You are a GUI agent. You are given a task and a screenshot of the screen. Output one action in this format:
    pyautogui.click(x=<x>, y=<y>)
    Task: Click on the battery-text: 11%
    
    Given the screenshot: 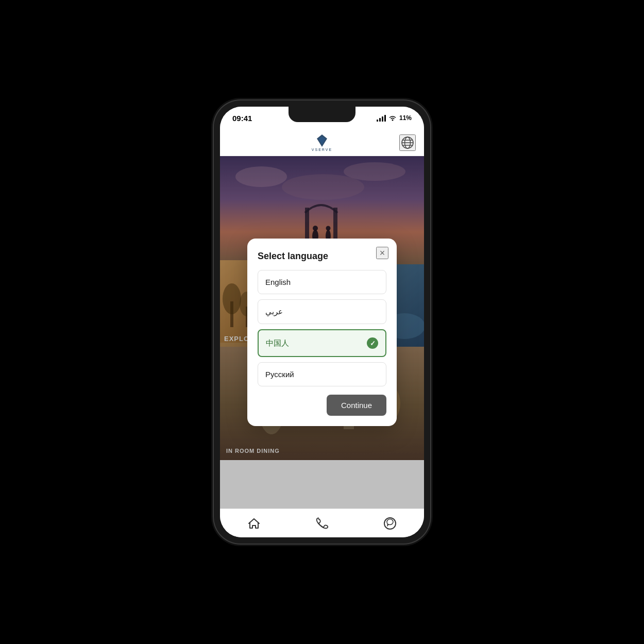 What is the action you would take?
    pyautogui.click(x=405, y=118)
    